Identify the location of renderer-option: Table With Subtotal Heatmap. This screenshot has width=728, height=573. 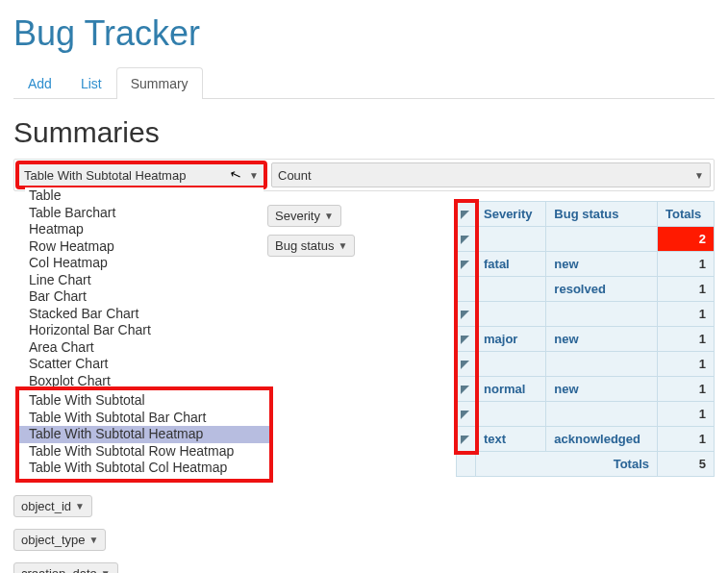
(144, 435).